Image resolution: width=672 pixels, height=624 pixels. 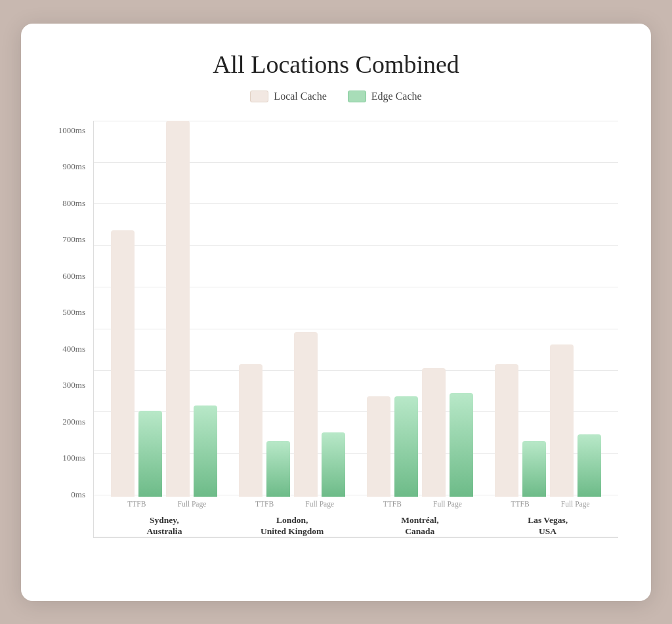 What do you see at coordinates (292, 434) in the screenshot?
I see `bar-group: TTFBFull PageLondon,United Kingdom` at bounding box center [292, 434].